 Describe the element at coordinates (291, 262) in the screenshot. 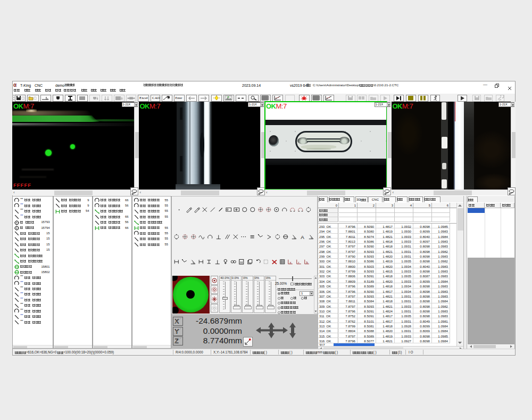

I see `svg-text: x` at that location.